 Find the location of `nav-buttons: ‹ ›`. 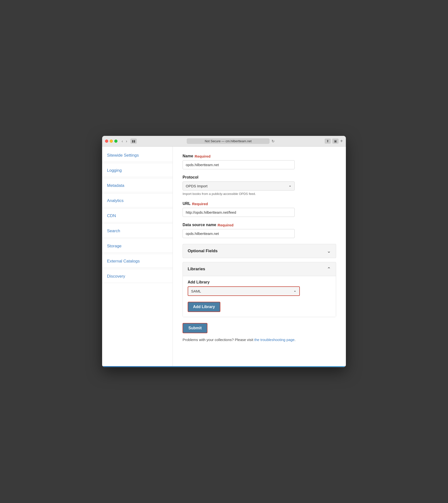

nav-buttons: ‹ › is located at coordinates (125, 141).